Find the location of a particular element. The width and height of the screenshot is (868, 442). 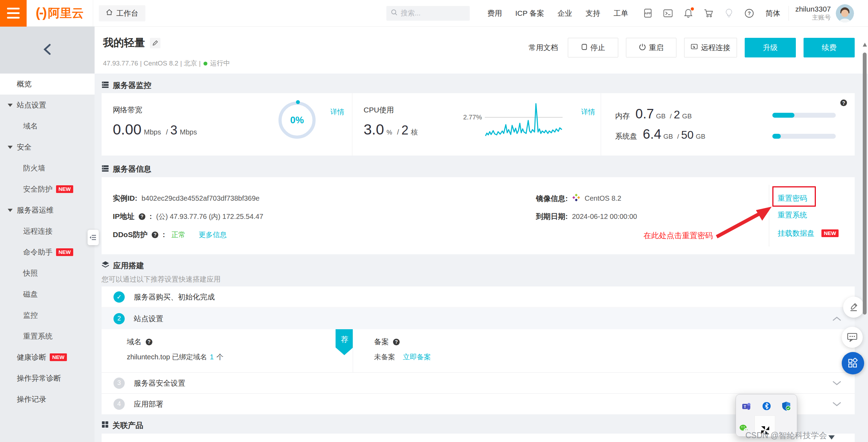

bandwidth-detail-link: 详情 is located at coordinates (337, 112).